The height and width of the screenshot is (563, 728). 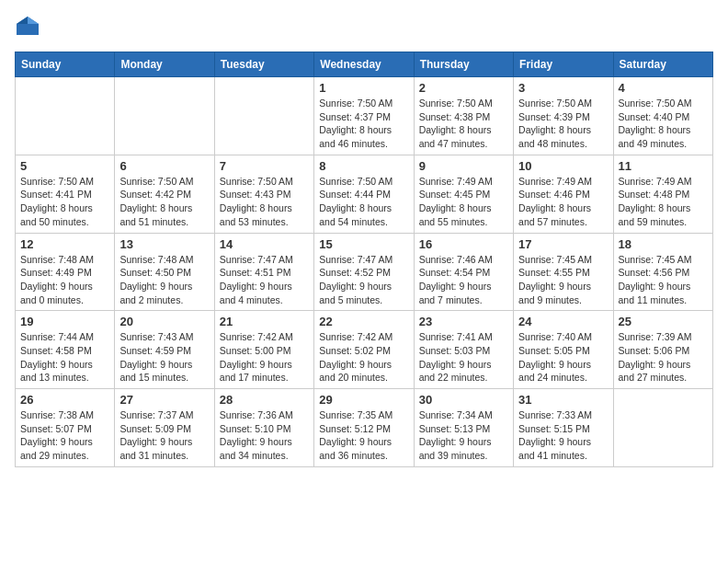 What do you see at coordinates (463, 350) in the screenshot?
I see `calendar-cell: 23Sunrise: 7:41 AMSunset: 5:03 PMDayligh…` at bounding box center [463, 350].